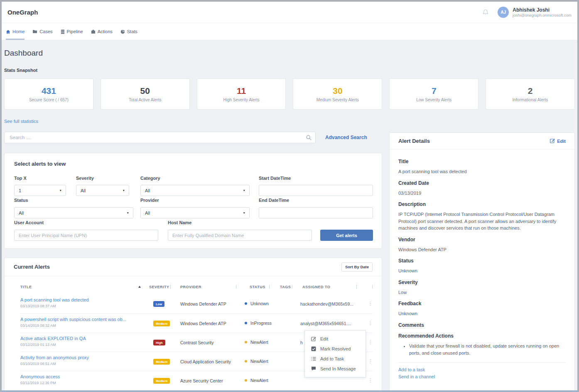  Describe the element at coordinates (80, 358) in the screenshot. I see `alert-title-link: Activity from an anonymous proxy` at that location.